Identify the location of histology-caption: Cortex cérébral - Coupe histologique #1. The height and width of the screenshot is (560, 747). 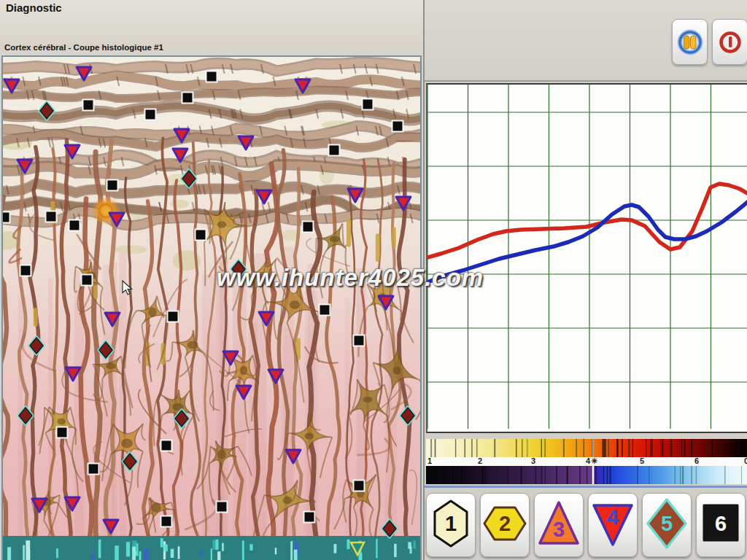
(84, 47).